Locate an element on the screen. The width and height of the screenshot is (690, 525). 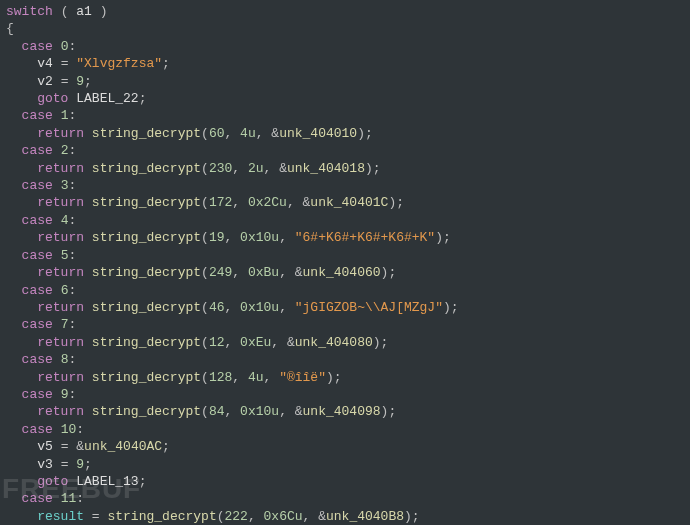
fn-call: string_decrypt is located at coordinates (146, 134).